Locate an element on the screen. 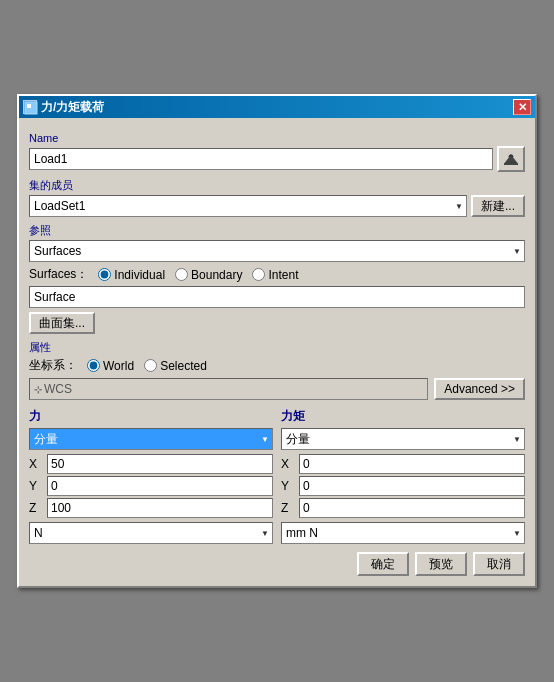  force-y-row: Y is located at coordinates (151, 486).